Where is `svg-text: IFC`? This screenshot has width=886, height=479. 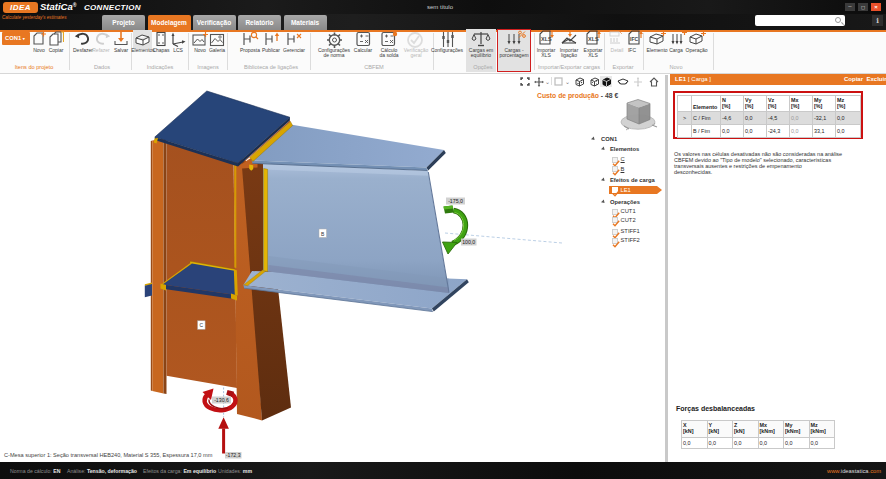 svg-text: IFC is located at coordinates (634, 39).